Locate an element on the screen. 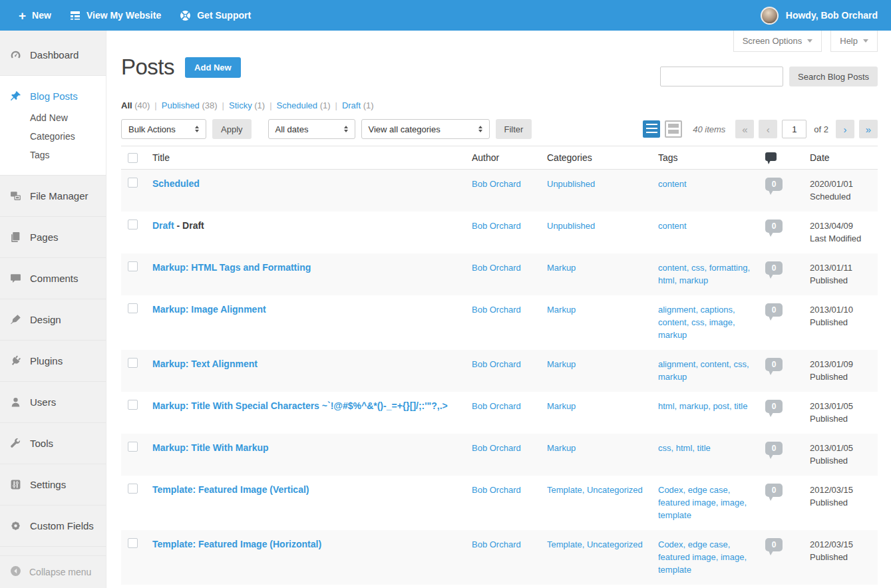 The width and height of the screenshot is (891, 588). categories-filter-select: View all categories is located at coordinates (426, 129).